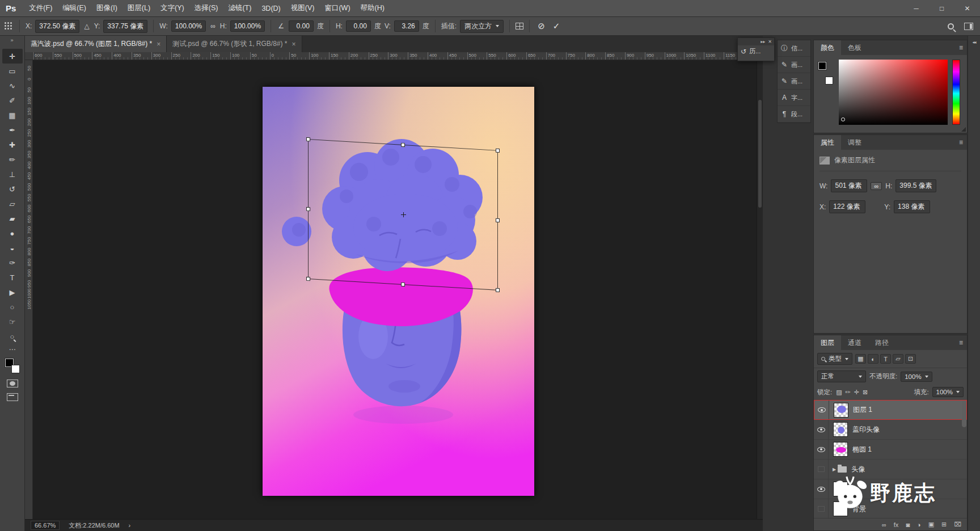 Image resolution: width=980 pixels, height=531 pixels. I want to click on lock-pixels-icon: ✏, so click(848, 393).